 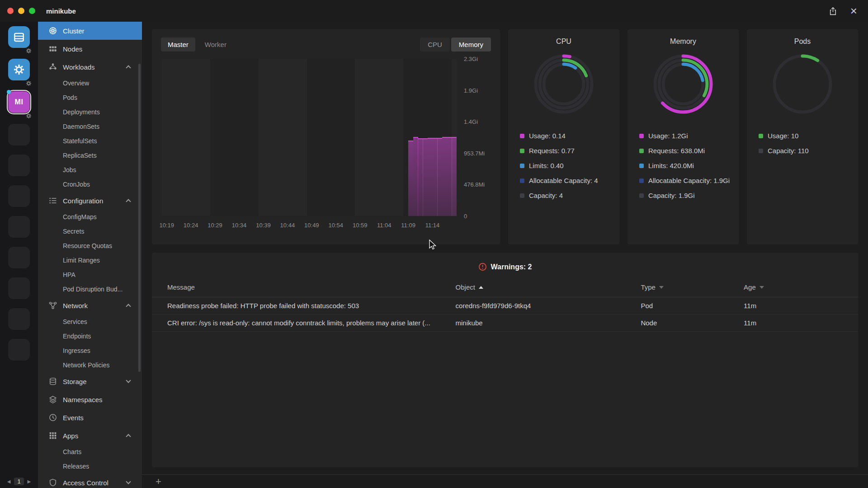 What do you see at coordinates (19, 482) in the screenshot?
I see `rail-pager: ◀ 1 ▶` at bounding box center [19, 482].